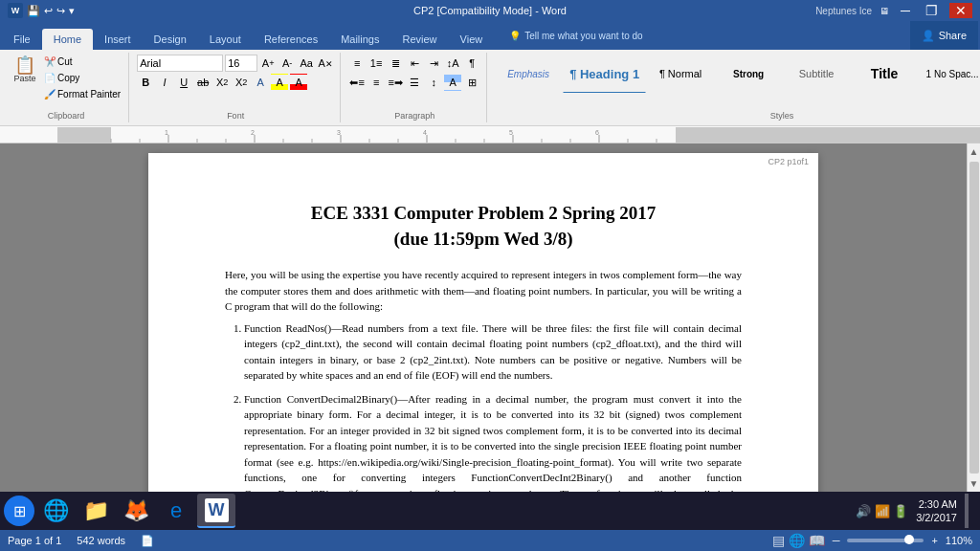  What do you see at coordinates (56, 511) in the screenshot?
I see `taskbar-chrome-btn: 🌐` at bounding box center [56, 511].